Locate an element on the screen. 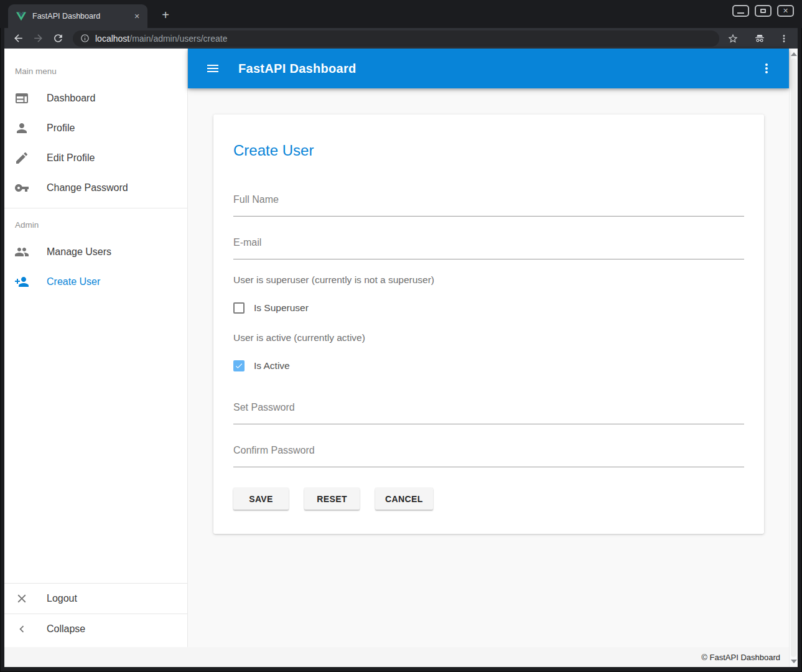  sidebar-item-label: Edit Profile is located at coordinates (71, 158).